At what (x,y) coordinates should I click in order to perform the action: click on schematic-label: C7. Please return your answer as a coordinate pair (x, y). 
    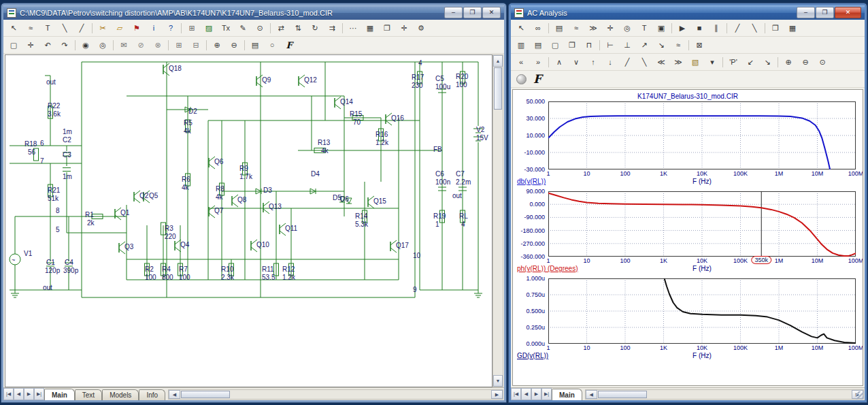
    Looking at the image, I should click on (460, 174).